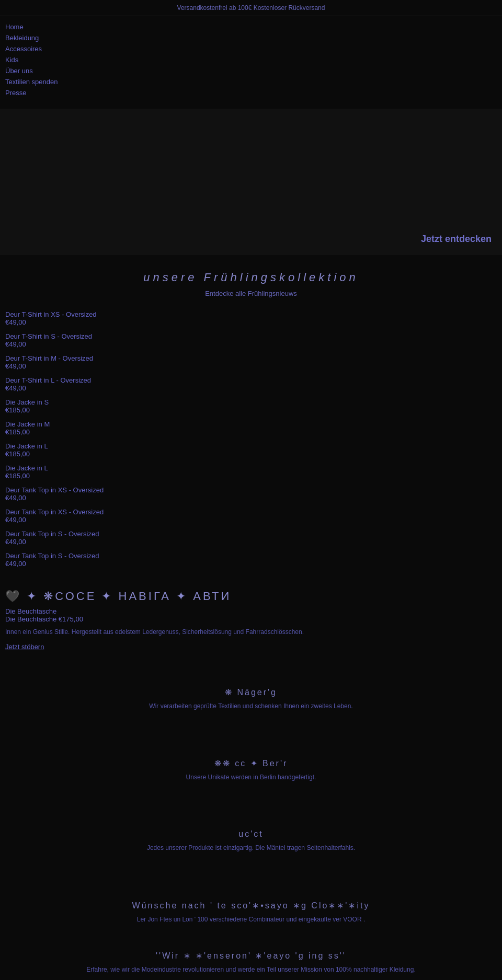 Image resolution: width=502 pixels, height=980 pixels. What do you see at coordinates (251, 315) in the screenshot?
I see `product-name: Deur T-Shirt in XS - Oversized` at bounding box center [251, 315].